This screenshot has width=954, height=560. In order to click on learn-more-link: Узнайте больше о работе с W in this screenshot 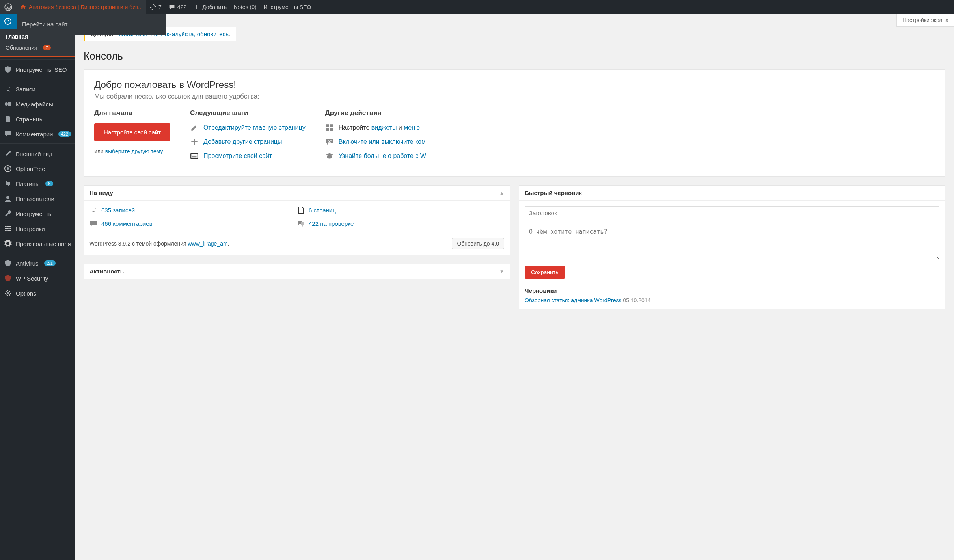, I will do `click(382, 156)`.